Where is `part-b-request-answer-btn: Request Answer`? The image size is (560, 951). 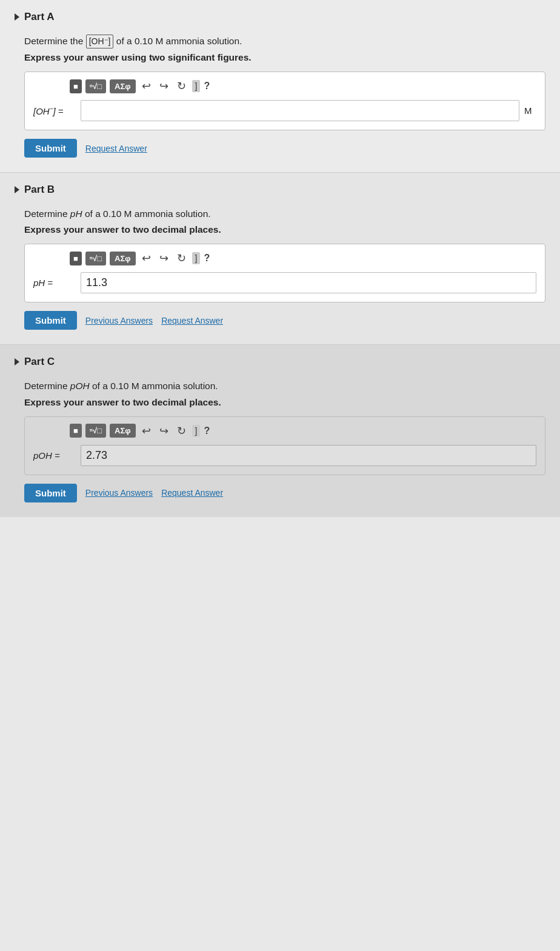 part-b-request-answer-btn: Request Answer is located at coordinates (192, 321).